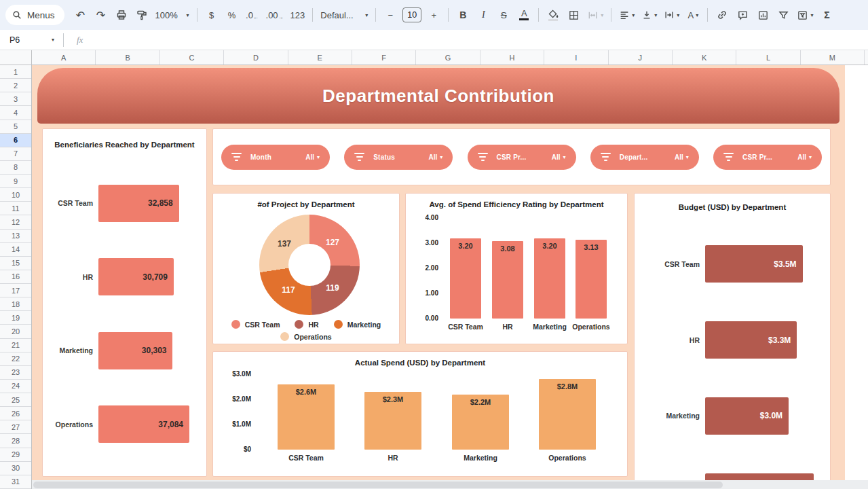 The height and width of the screenshot is (489, 868). I want to click on column-header-B: B, so click(128, 57).